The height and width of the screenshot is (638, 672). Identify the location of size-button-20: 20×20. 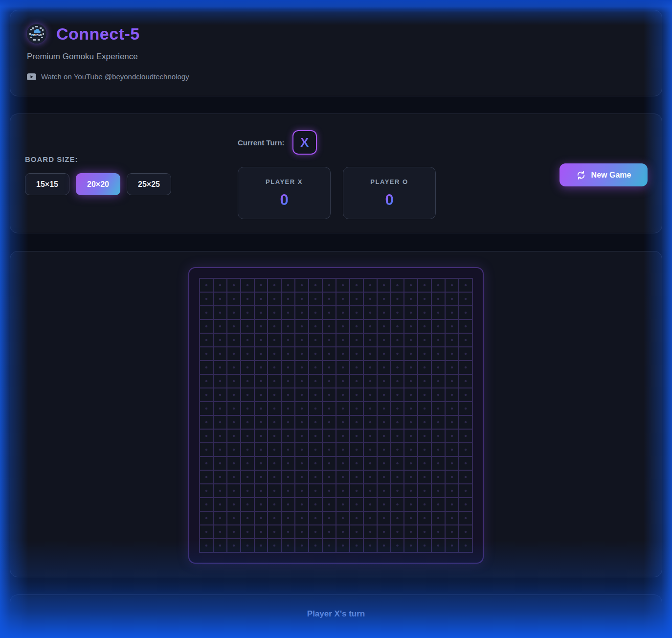
(98, 184).